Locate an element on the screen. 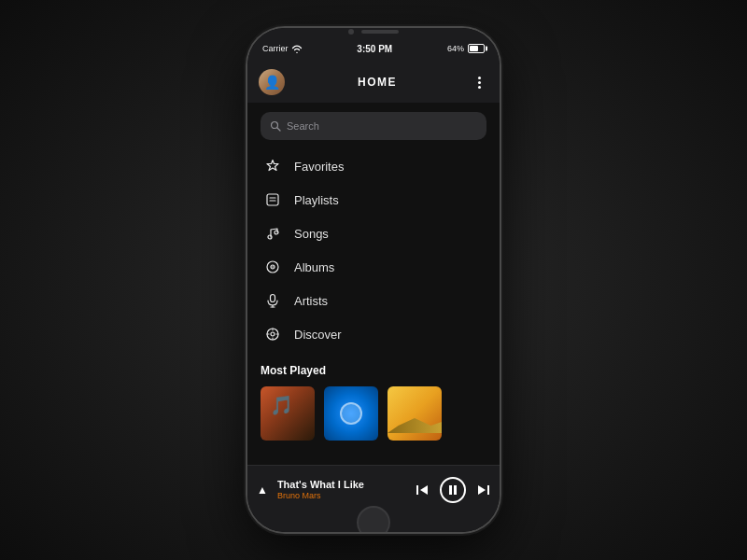  avatar: 👤 is located at coordinates (272, 82).